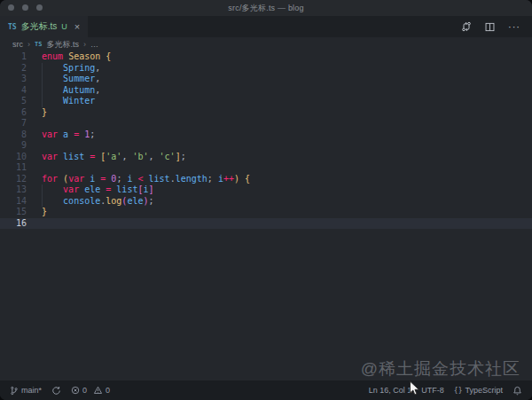  Describe the element at coordinates (138, 179) in the screenshot. I see `code-text: for (var i = 0; i < list.length; i++) {` at that location.